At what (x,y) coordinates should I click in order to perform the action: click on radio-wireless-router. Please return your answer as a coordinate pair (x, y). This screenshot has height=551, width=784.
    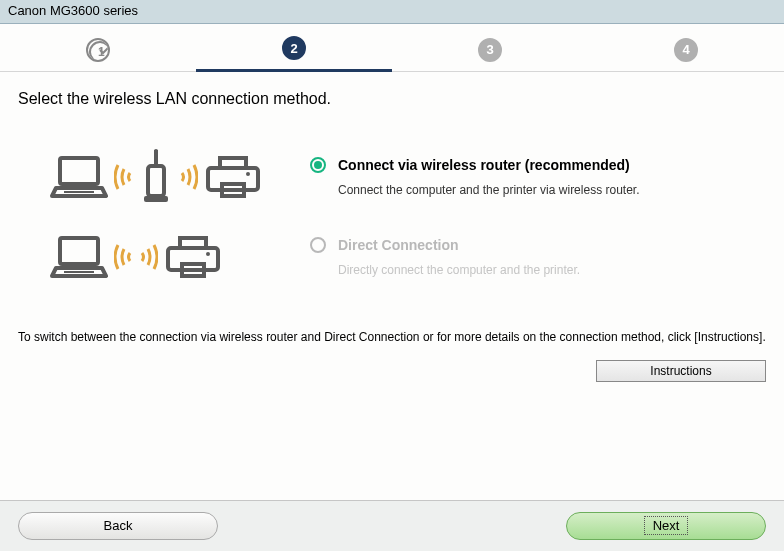
    Looking at the image, I should click on (318, 165).